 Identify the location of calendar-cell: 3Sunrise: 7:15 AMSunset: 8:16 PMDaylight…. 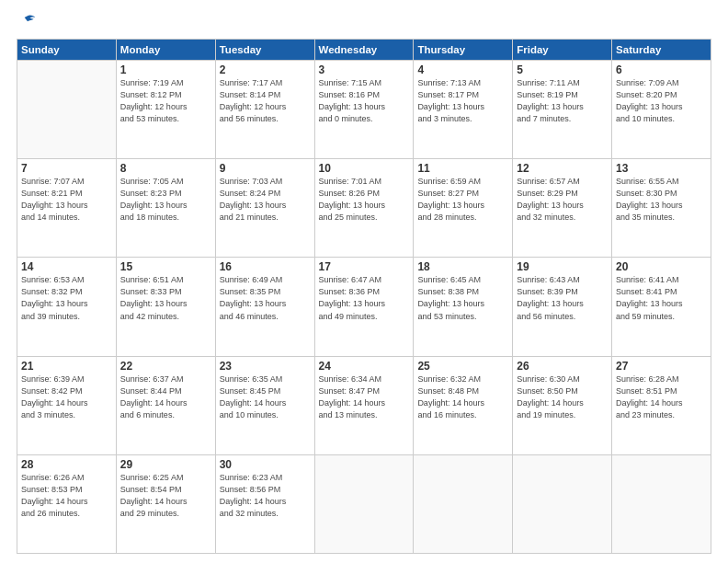
(364, 110).